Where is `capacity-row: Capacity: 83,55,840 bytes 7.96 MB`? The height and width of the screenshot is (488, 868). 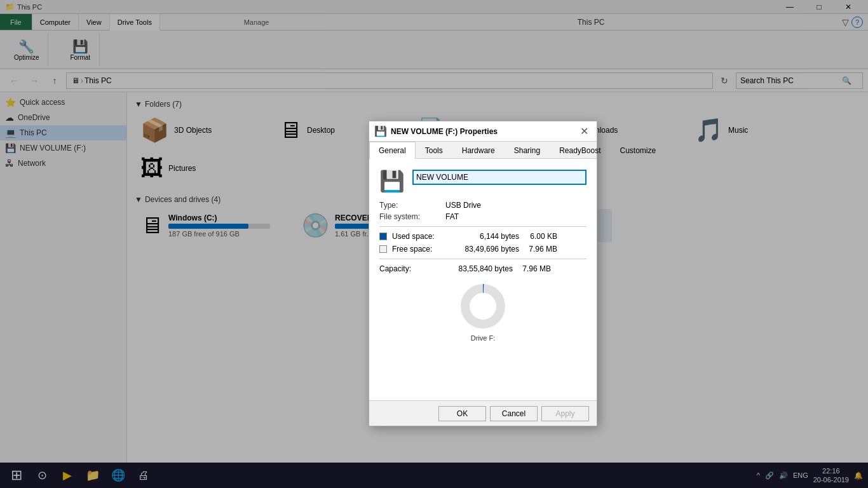
capacity-row: Capacity: 83,55,840 bytes 7.96 MB is located at coordinates (483, 269).